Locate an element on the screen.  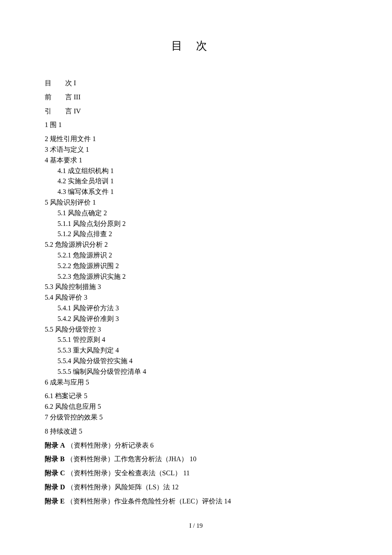
toc-entry-number: 6.1 is located at coordinates (49, 396).